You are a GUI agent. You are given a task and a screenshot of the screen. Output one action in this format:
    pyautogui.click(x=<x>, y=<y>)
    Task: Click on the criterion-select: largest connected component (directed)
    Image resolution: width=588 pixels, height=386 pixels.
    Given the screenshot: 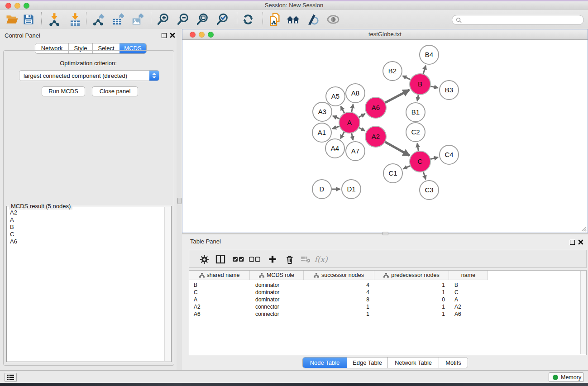 What is the action you would take?
    pyautogui.click(x=89, y=76)
    